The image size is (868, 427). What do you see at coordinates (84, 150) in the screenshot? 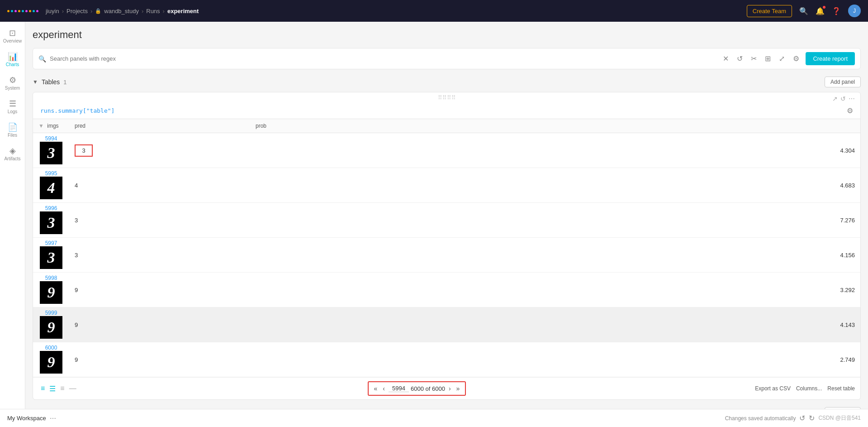
I see `pred-value-boxed: 3` at bounding box center [84, 150].